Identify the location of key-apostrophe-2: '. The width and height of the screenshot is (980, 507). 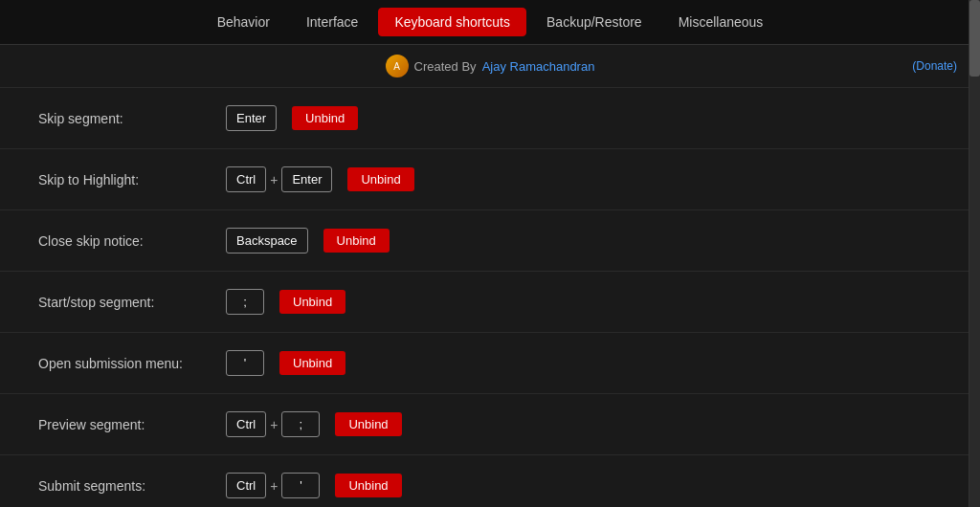
(301, 486).